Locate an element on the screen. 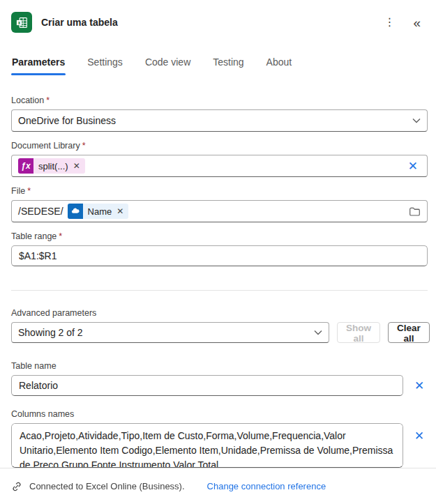 The image size is (436, 504). table-range-input is located at coordinates (219, 256).